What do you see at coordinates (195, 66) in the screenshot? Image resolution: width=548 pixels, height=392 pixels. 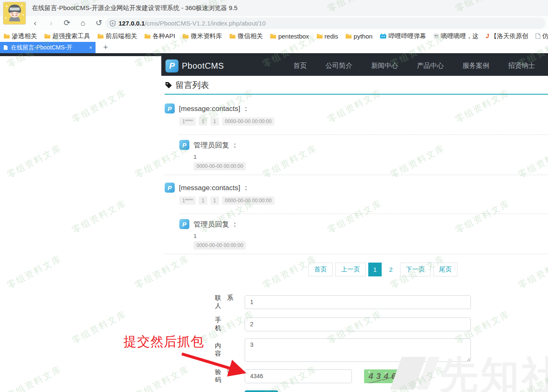 I see `site-brand: P PbootCMS` at bounding box center [195, 66].